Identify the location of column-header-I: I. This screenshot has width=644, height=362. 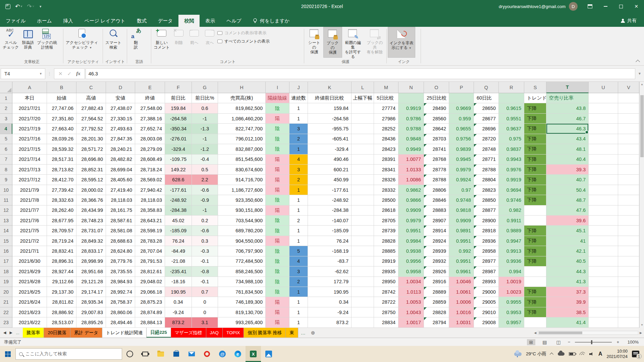
(278, 87).